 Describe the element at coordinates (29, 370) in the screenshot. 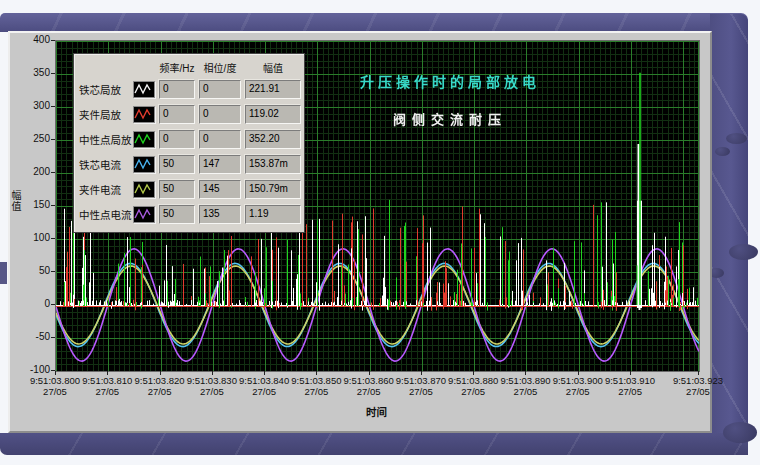

I see `y-tick-label: -100` at that location.